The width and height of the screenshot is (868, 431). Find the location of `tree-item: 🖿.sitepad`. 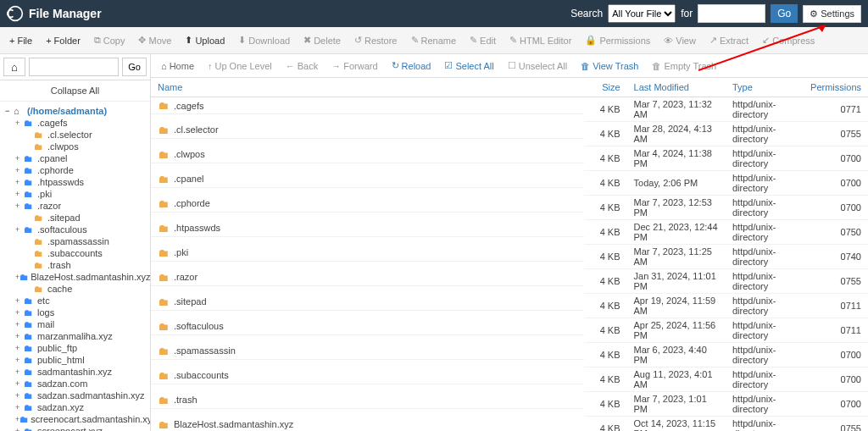

tree-item: 🖿.sitepad is located at coordinates (75, 218).